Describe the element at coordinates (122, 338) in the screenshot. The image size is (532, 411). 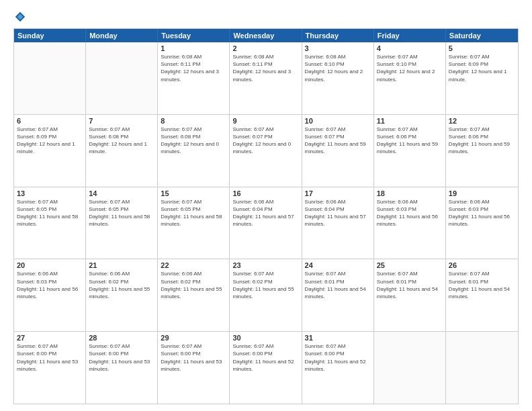
I see `day-number: 28` at that location.